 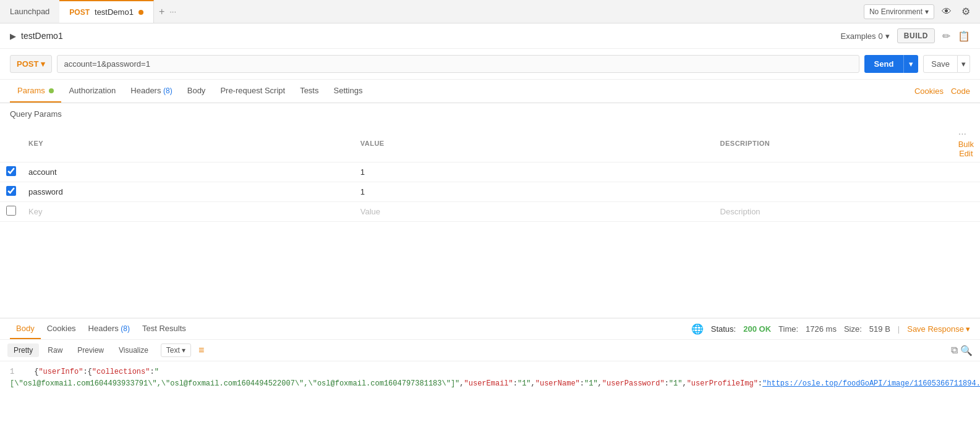 What do you see at coordinates (11, 171) in the screenshot?
I see `row1-checkbox` at bounding box center [11, 171].